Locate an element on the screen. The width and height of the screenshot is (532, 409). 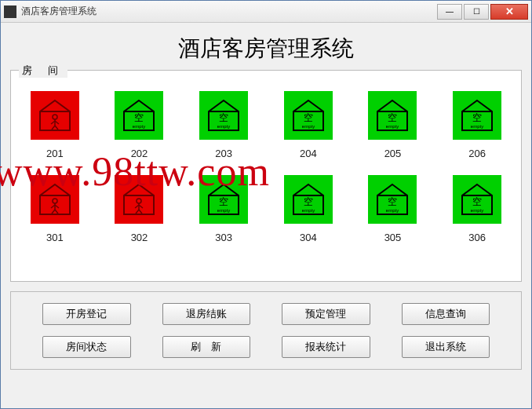
room-cell-303: 空empty303 is located at coordinates (224, 209).